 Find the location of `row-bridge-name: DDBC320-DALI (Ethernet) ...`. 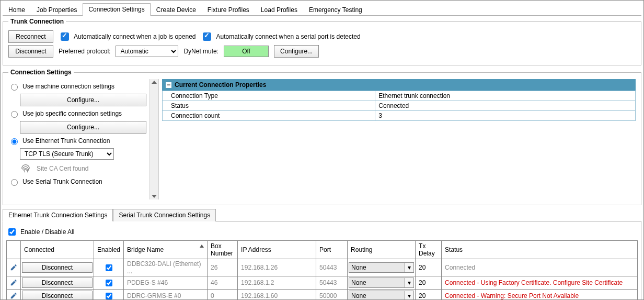

row-bridge-name: DDBC320-DALI (Ethernet) ... is located at coordinates (166, 268).